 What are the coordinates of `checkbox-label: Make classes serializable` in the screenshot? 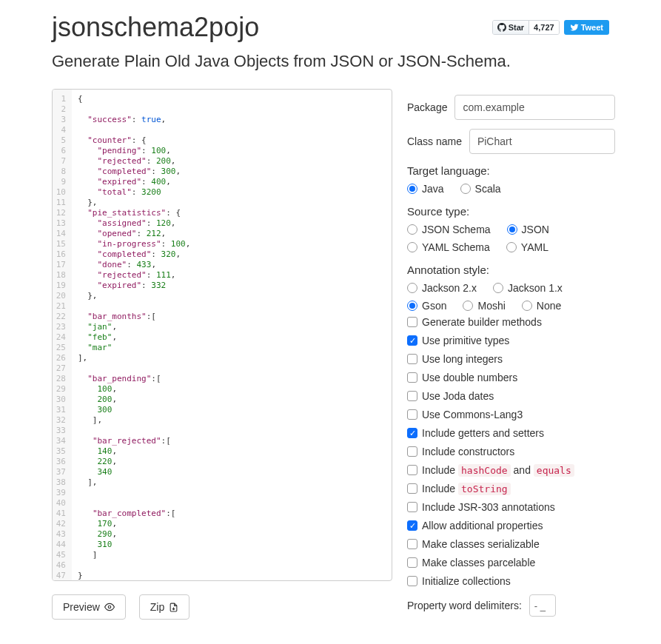 It's located at (481, 544).